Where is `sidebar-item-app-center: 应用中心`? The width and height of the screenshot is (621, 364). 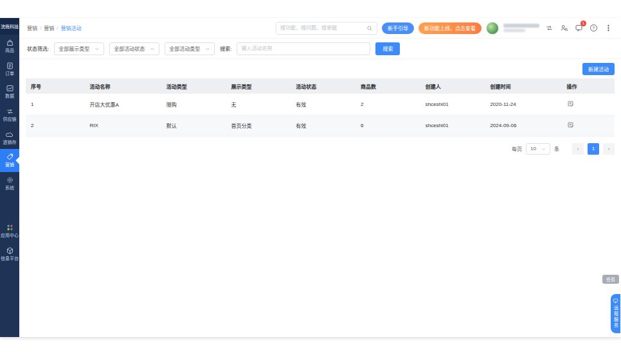 sidebar-item-app-center: 应用中心 is located at coordinates (10, 231).